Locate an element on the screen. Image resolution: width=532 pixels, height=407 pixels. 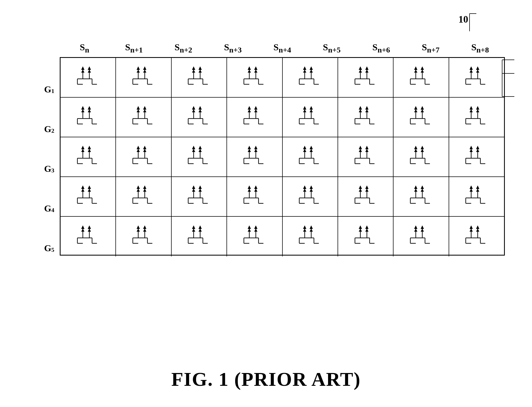
col-header-sn7: Sn+7 is located at coordinates (431, 48).